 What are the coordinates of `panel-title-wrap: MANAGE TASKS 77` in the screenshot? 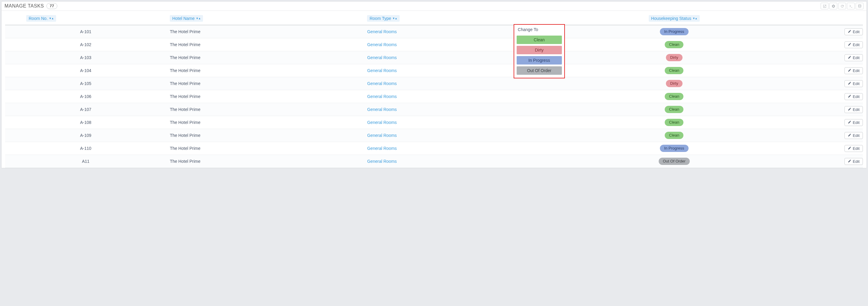 It's located at (31, 6).